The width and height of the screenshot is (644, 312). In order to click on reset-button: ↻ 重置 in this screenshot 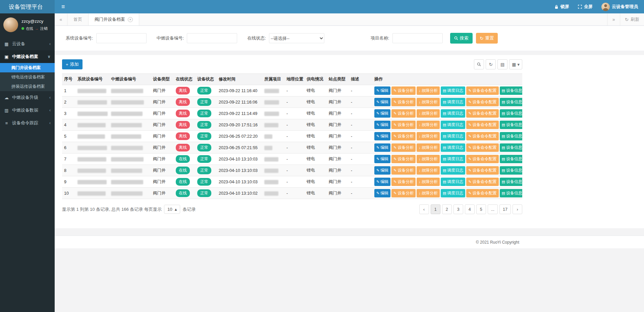, I will do `click(487, 38)`.